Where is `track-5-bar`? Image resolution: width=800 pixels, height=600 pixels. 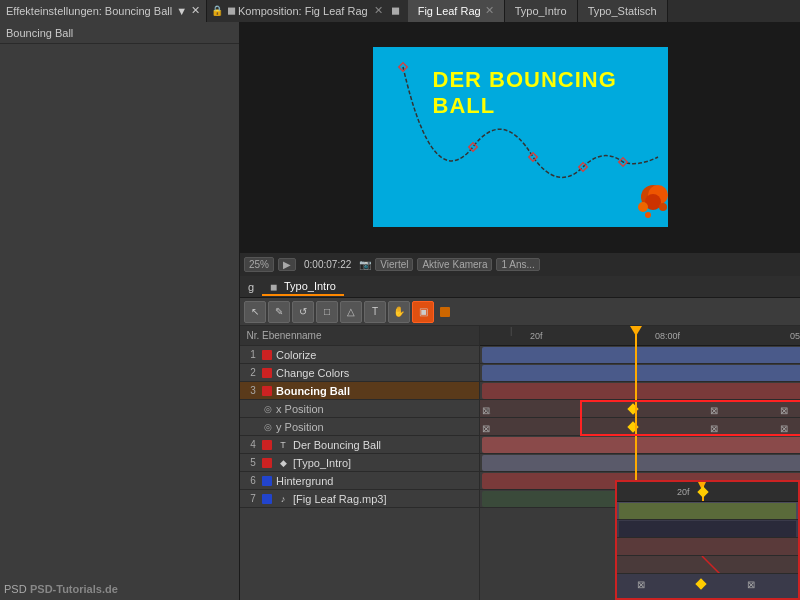
track-5-bar is located at coordinates (641, 463).